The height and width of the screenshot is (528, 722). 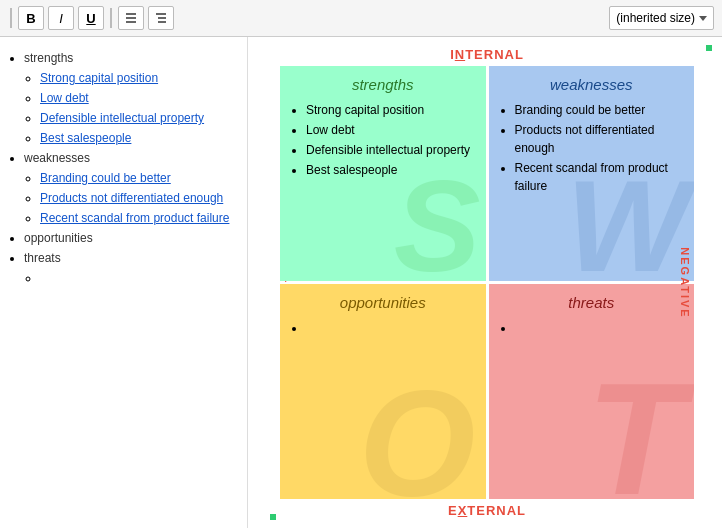 I want to click on outline-link: Best salespeople, so click(x=86, y=138).